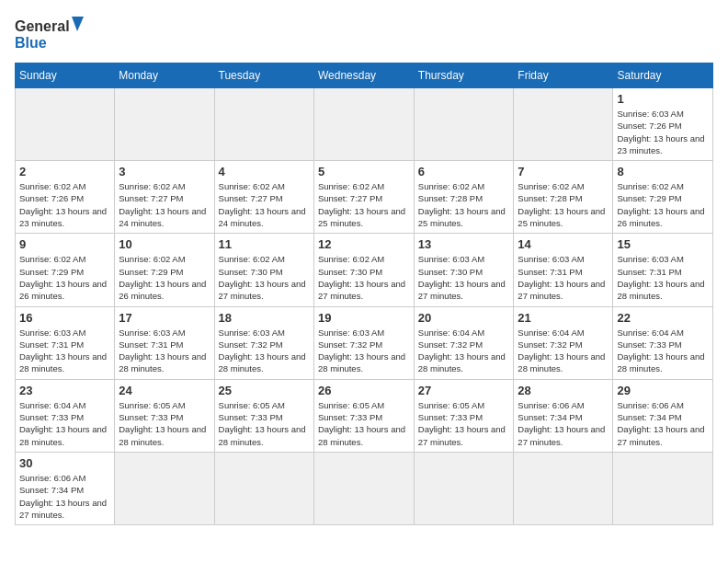  Describe the element at coordinates (663, 99) in the screenshot. I see `day-number: 1` at that location.